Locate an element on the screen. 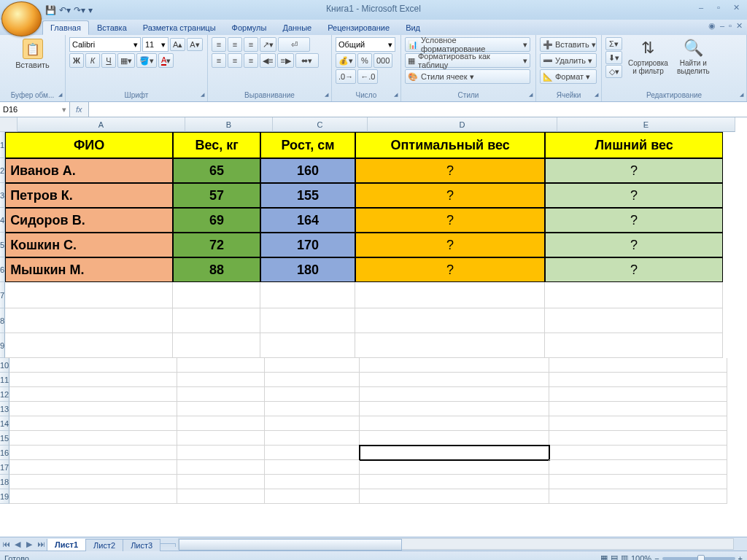  fill-color-button: 🪣▾ is located at coordinates (147, 61).